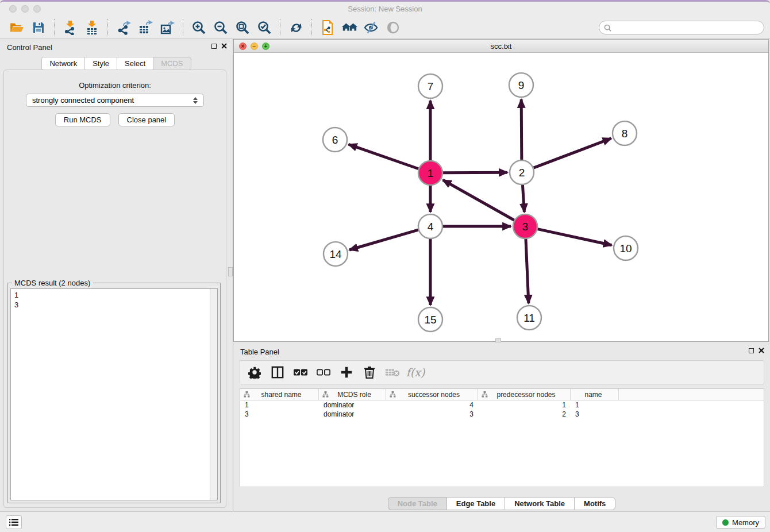  I want to click on graph-node-label-11: 11, so click(529, 318).